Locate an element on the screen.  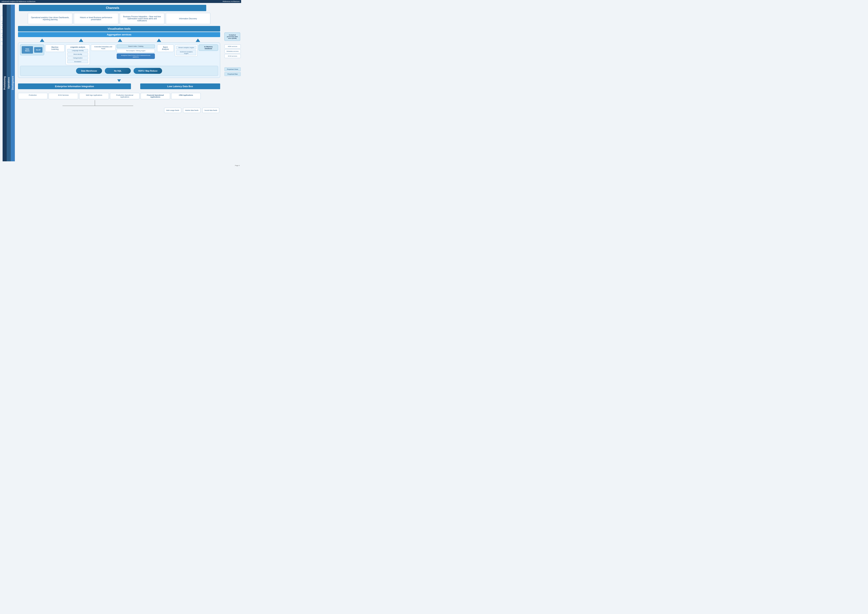
ling-item-0: Language identity is located at coordinates (78, 51).